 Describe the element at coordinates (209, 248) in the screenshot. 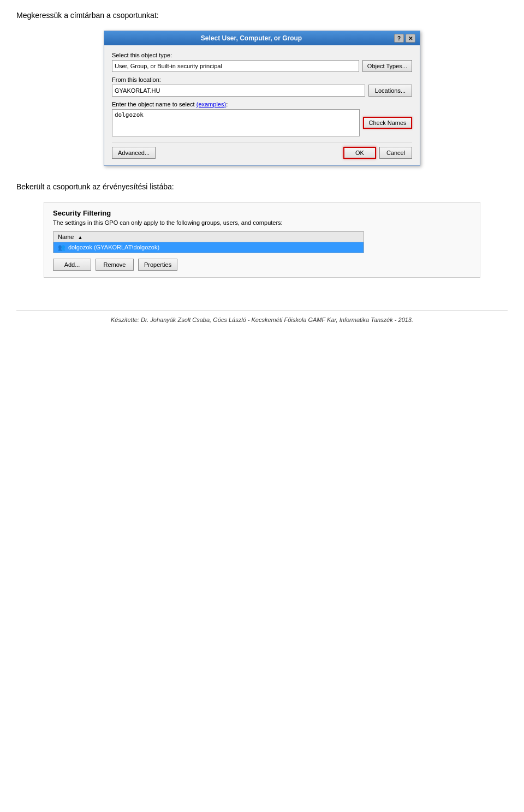

I see `security-table-body: 👥dolgozok (GYAKORLAT\dolgozok)` at that location.